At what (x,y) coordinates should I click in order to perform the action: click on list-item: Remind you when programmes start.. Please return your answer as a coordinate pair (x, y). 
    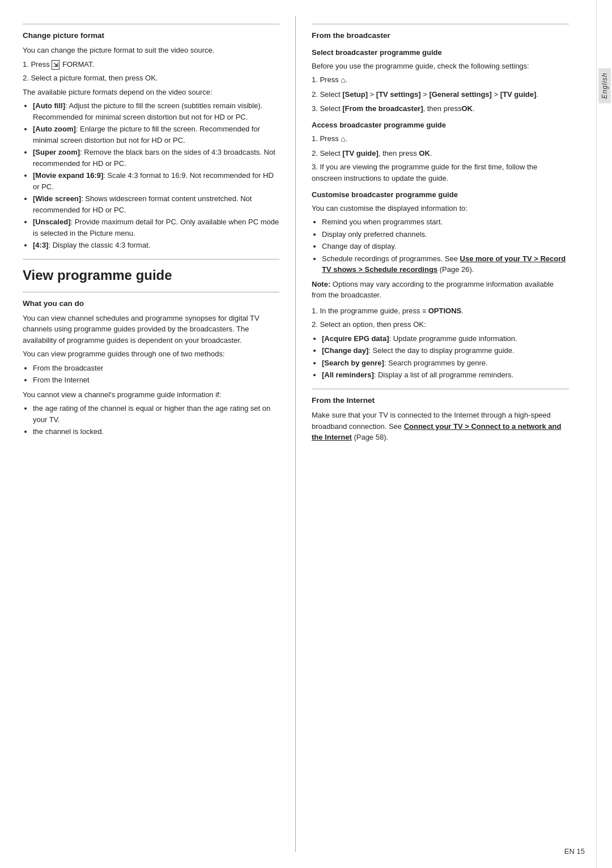
    Looking at the image, I should click on (445, 222).